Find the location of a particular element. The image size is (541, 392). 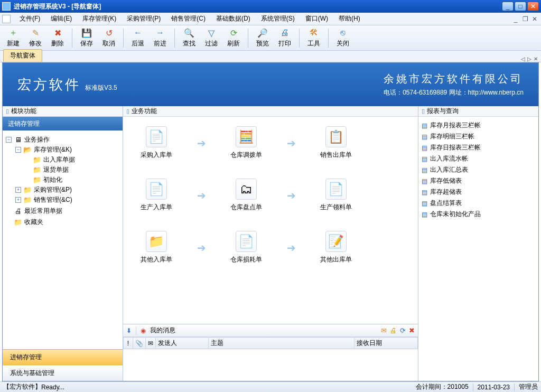

func-仓库损耗单: 📄仓库损耗单 is located at coordinates (246, 247).